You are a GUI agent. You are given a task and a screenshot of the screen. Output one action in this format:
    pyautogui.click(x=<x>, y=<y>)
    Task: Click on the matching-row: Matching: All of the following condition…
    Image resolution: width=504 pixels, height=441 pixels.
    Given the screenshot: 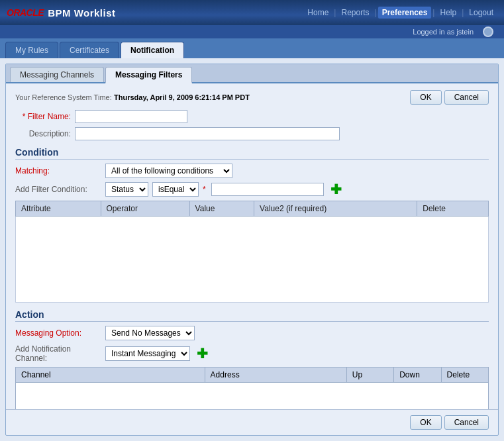 What is the action you would take?
    pyautogui.click(x=252, y=171)
    